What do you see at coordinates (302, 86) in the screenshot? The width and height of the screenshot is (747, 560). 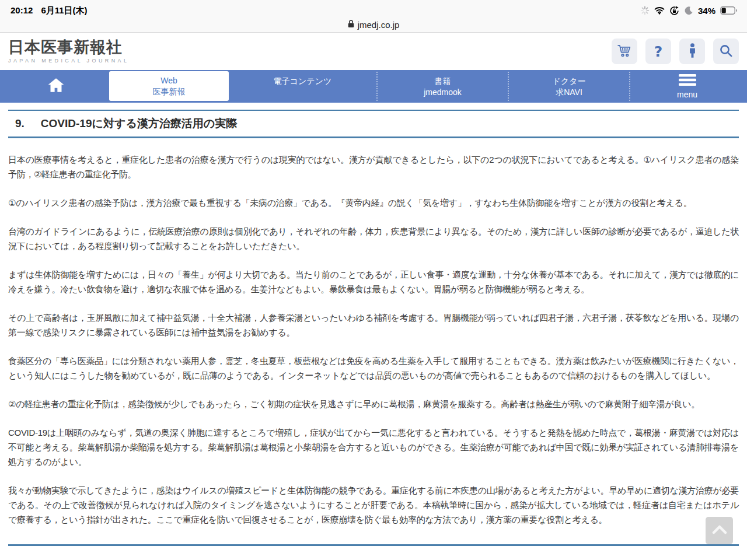 I see `nav-item-electronic-contents: 電子コンテンツ` at bounding box center [302, 86].